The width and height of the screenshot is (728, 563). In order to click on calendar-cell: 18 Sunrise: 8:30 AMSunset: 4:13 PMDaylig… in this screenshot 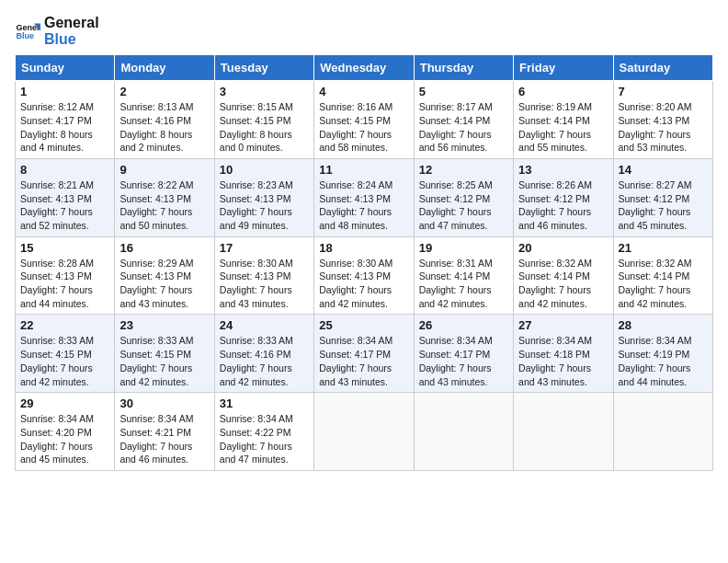, I will do `click(364, 276)`.